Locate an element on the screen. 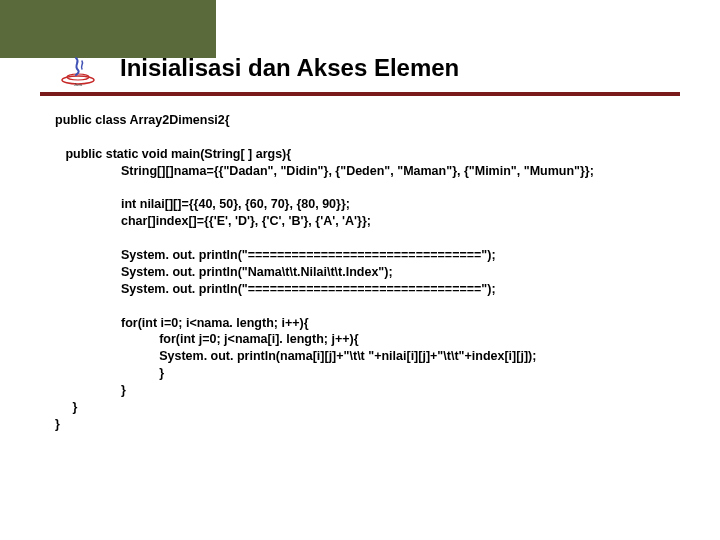 The height and width of the screenshot is (540, 720). code-line: System. out. println("Nama\t\t.Nilai\t\t… is located at coordinates (375, 272).